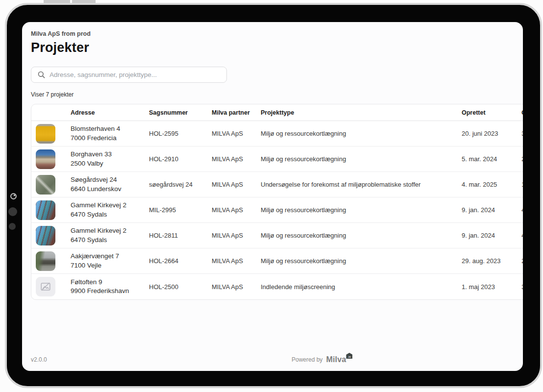 The width and height of the screenshot is (543, 392). I want to click on column-projekttype: Projekttype, so click(361, 113).